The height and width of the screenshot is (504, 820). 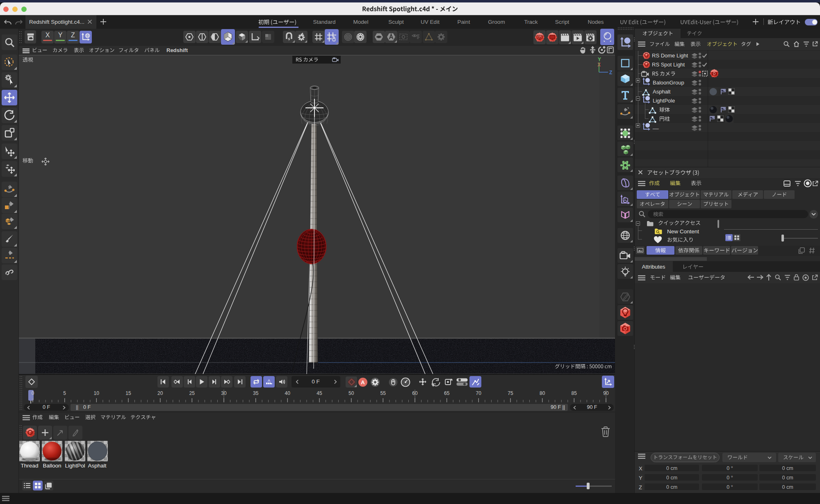 What do you see at coordinates (97, 393) in the screenshot?
I see `svg-text: 10` at bounding box center [97, 393].